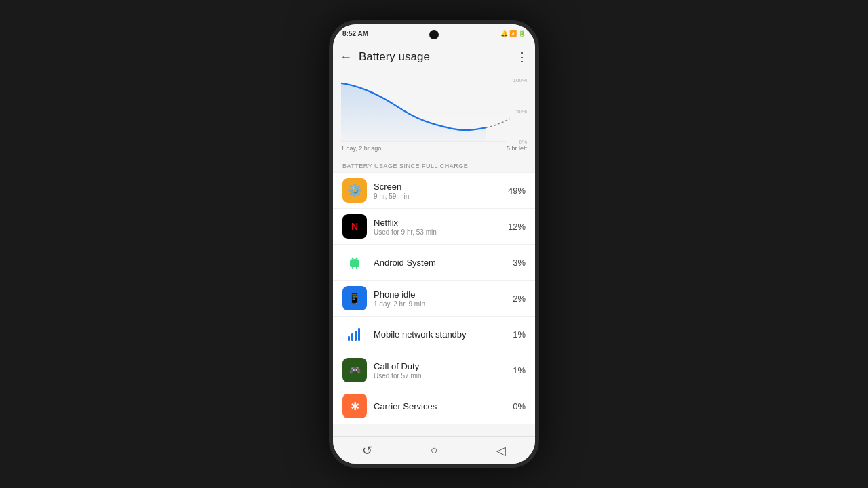 The image size is (868, 488). I want to click on battery-chart-container: 100% 50% 0% 1 day, 2 hr ago 5 hr left, so click(434, 115).